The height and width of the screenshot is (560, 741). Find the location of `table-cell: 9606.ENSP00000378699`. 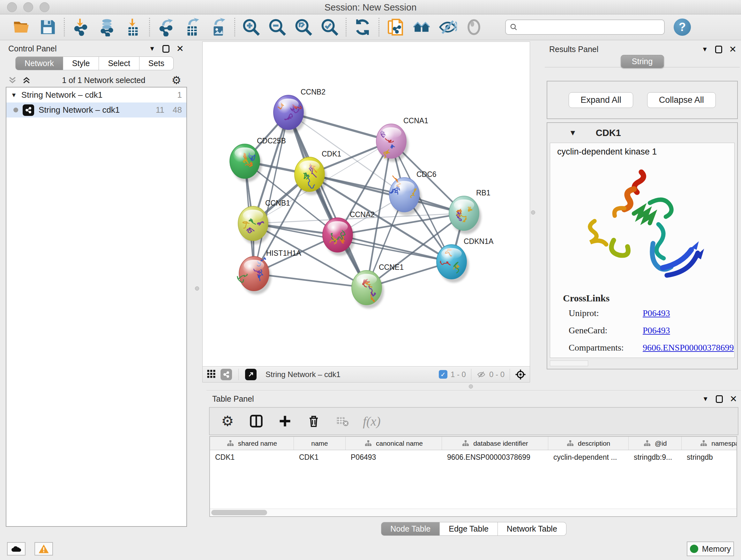

table-cell: 9606.ENSP00000378699 is located at coordinates (495, 457).